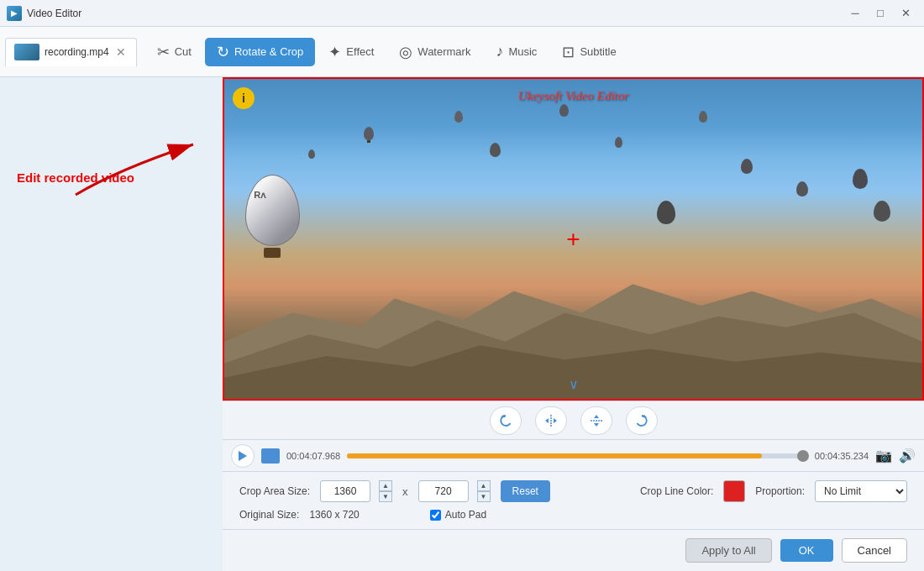 This screenshot has width=924, height=571. I want to click on timeline-track, so click(578, 456).